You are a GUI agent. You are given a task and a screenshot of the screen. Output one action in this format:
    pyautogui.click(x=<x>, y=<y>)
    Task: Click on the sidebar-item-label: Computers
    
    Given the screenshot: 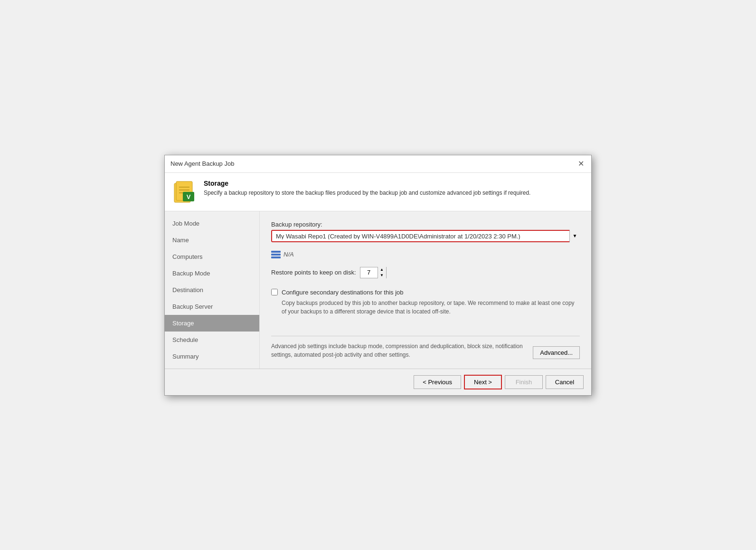 What is the action you would take?
    pyautogui.click(x=188, y=256)
    